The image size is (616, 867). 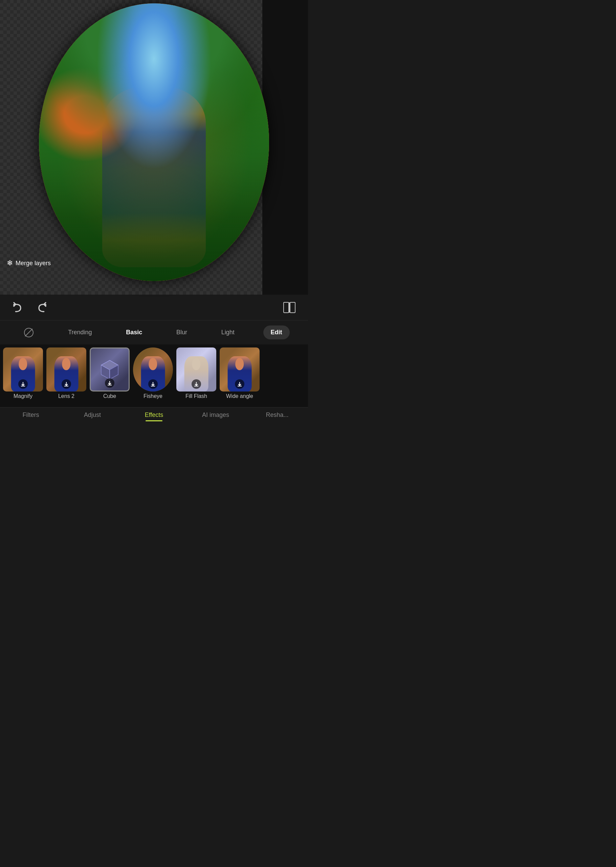 I want to click on download-badge-magnify, so click(x=23, y=384).